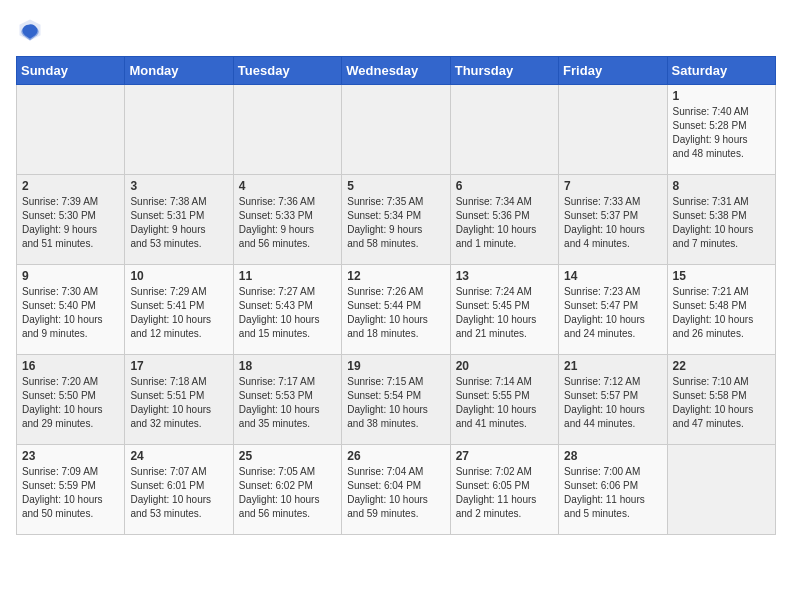 This screenshot has width=792, height=612. I want to click on day-number: 4, so click(288, 186).